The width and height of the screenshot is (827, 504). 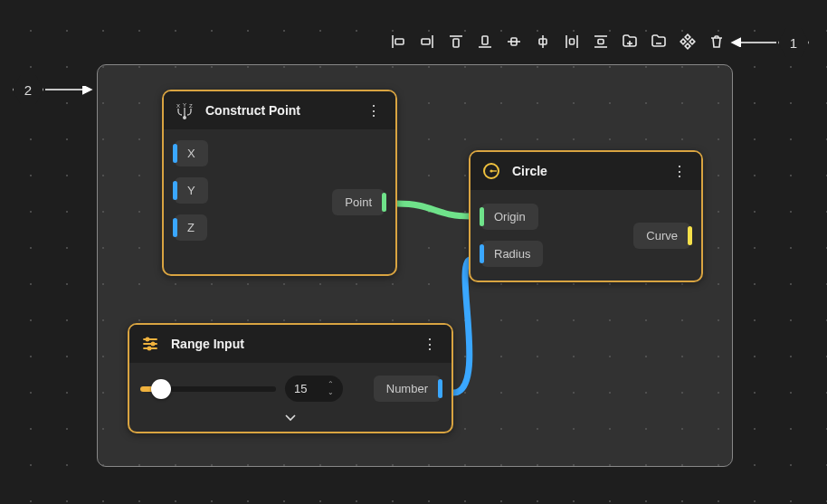 What do you see at coordinates (280, 110) in the screenshot?
I see `node-header: X Y Z Construct Point ⋮` at bounding box center [280, 110].